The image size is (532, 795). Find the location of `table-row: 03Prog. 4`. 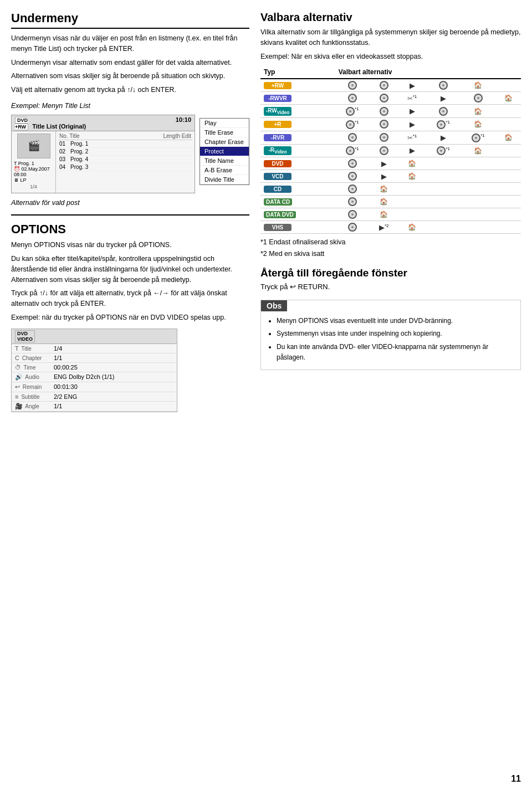

table-row: 03Prog. 4 is located at coordinates (125, 160).